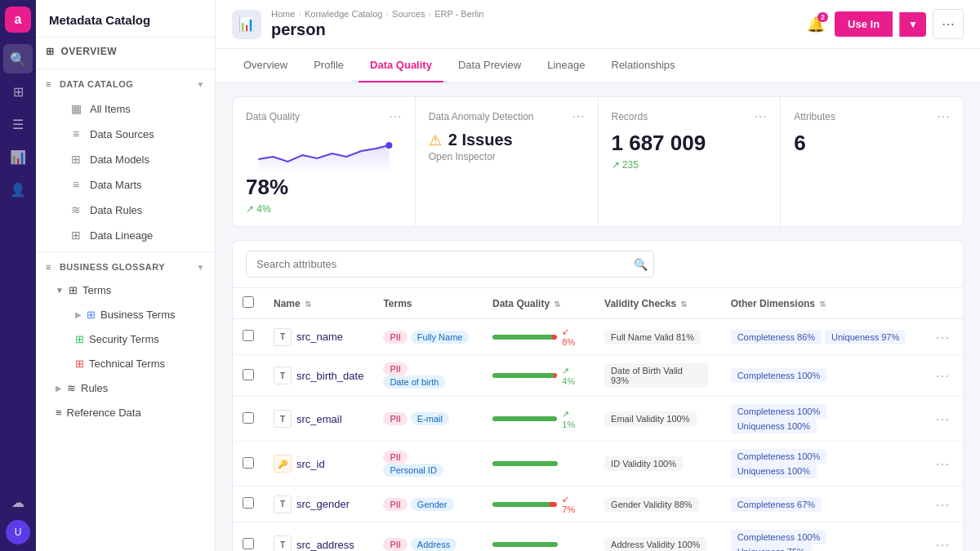  I want to click on sidebar-item-data-models: ⊞ Data Models, so click(134, 159).